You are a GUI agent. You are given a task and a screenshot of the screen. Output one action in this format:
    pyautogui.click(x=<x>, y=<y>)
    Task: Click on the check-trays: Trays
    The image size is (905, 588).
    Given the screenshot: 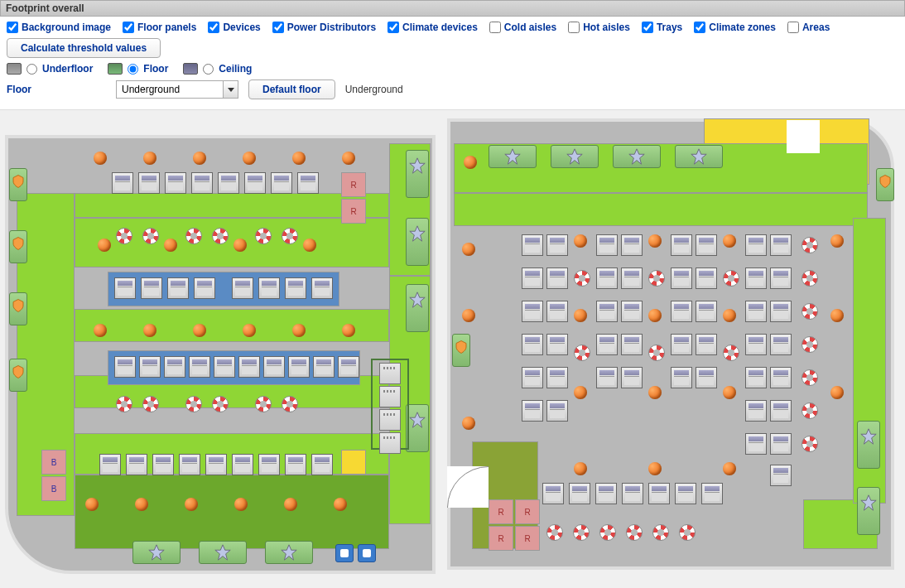 What is the action you would take?
    pyautogui.click(x=662, y=27)
    